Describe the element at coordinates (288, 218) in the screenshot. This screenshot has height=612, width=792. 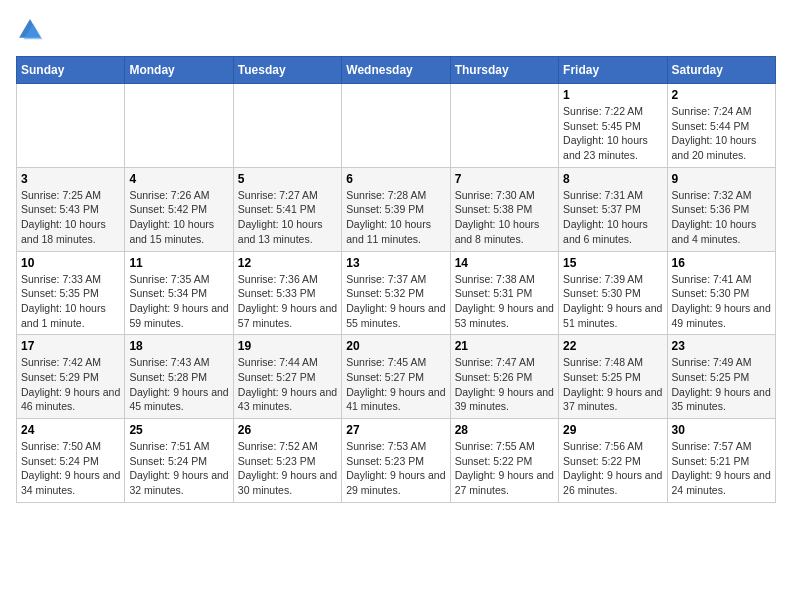
I see `day-info: Sunrise: 7:27 AM Sunset: 5:41 PM Dayligh…` at that location.